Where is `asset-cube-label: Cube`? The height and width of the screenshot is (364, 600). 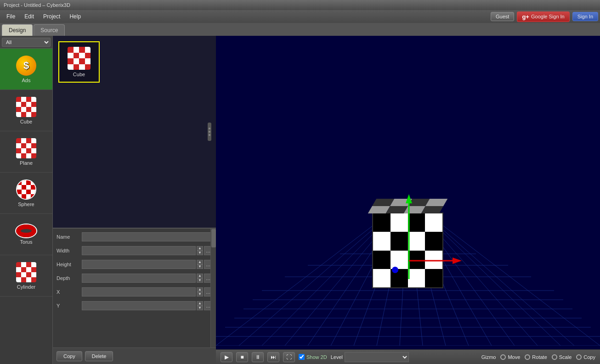
asset-cube-label: Cube is located at coordinates (79, 74).